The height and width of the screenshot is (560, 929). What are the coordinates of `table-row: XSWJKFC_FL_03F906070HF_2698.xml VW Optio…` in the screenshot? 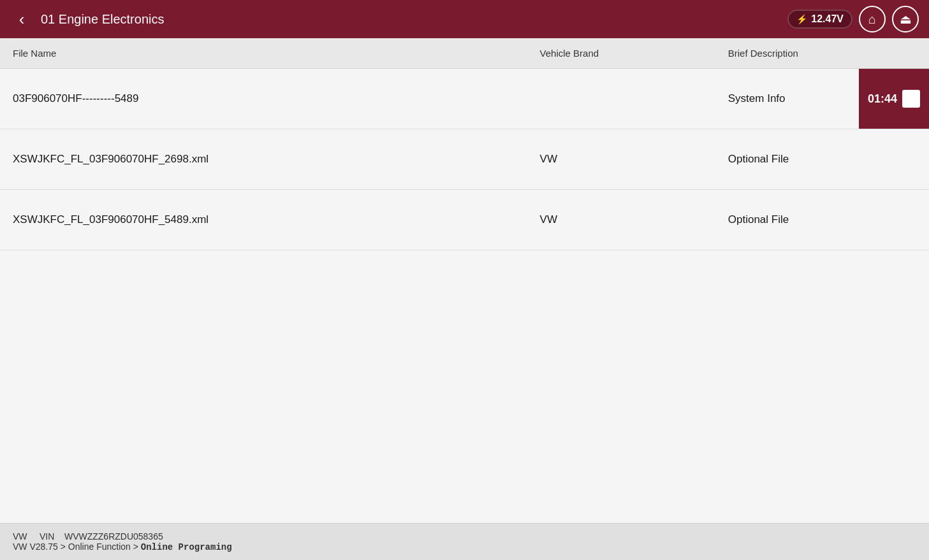 It's located at (464, 159).